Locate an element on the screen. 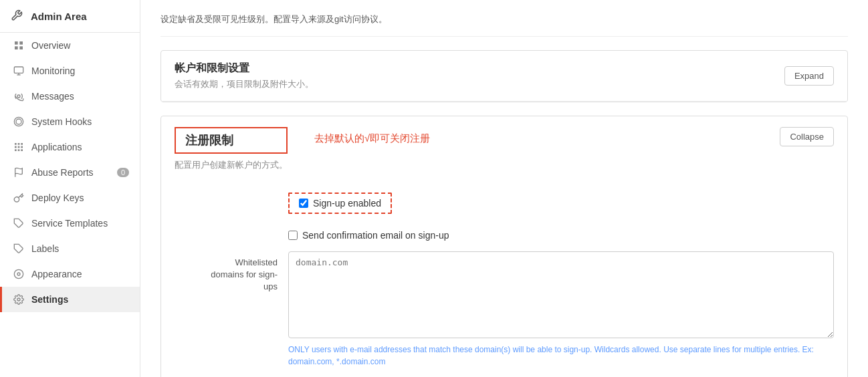 The width and height of the screenshot is (868, 377). sidebar-item-label-applications: Applications is located at coordinates (80, 147).